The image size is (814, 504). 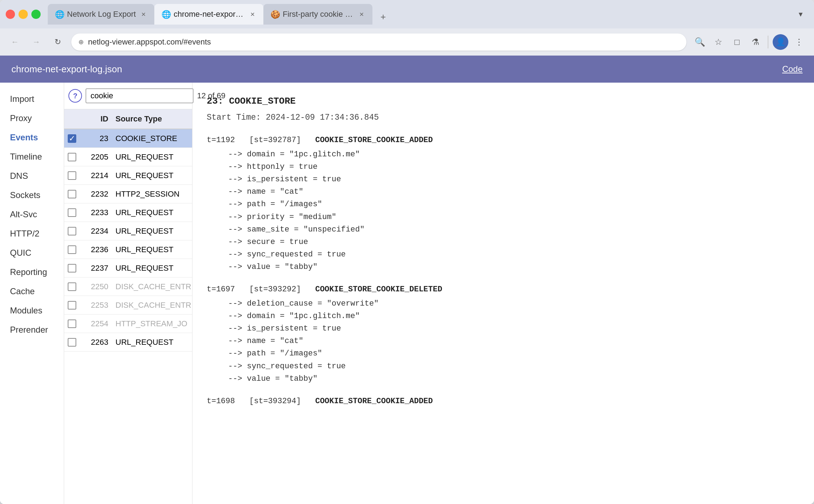 I want to click on detail-title: 23: COOKIE_STORE, so click(x=503, y=102).